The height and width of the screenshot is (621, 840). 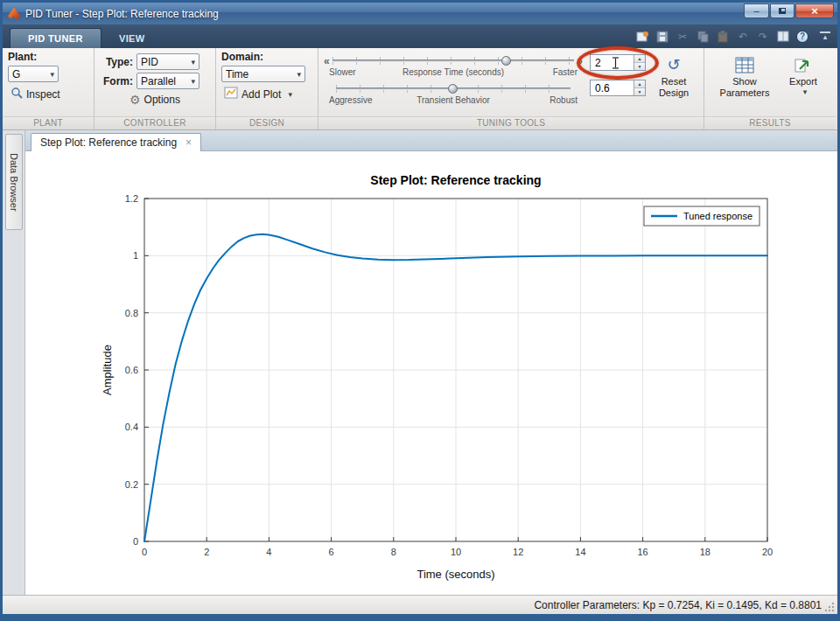 What do you see at coordinates (420, 89) in the screenshot?
I see `toolstrip: Plant: G ▾ Inspect PLANT` at bounding box center [420, 89].